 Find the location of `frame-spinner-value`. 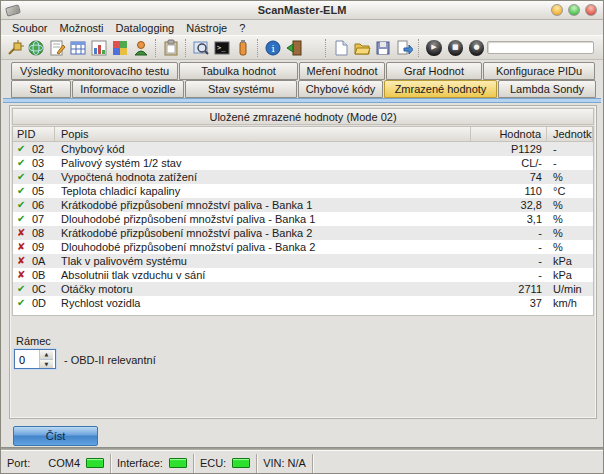

frame-spinner-value is located at coordinates (27, 359).